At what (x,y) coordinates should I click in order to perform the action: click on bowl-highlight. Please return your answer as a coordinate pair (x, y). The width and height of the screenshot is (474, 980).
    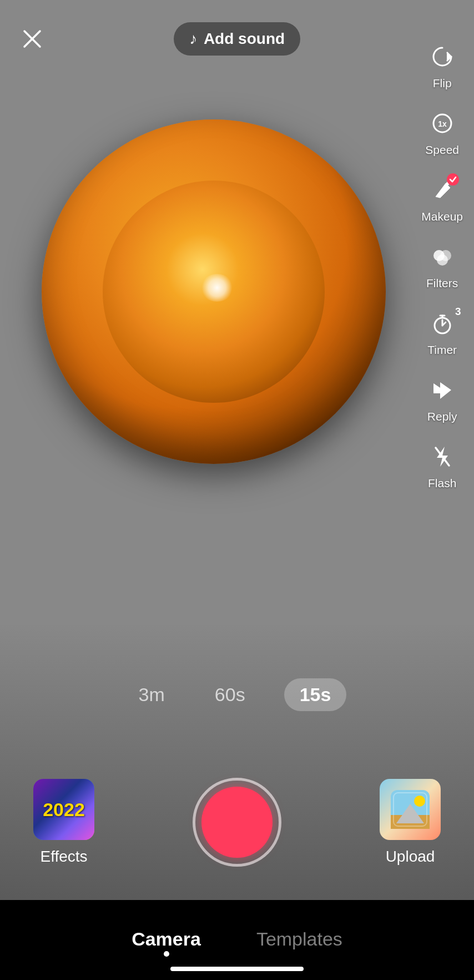
    Looking at the image, I should click on (217, 288).